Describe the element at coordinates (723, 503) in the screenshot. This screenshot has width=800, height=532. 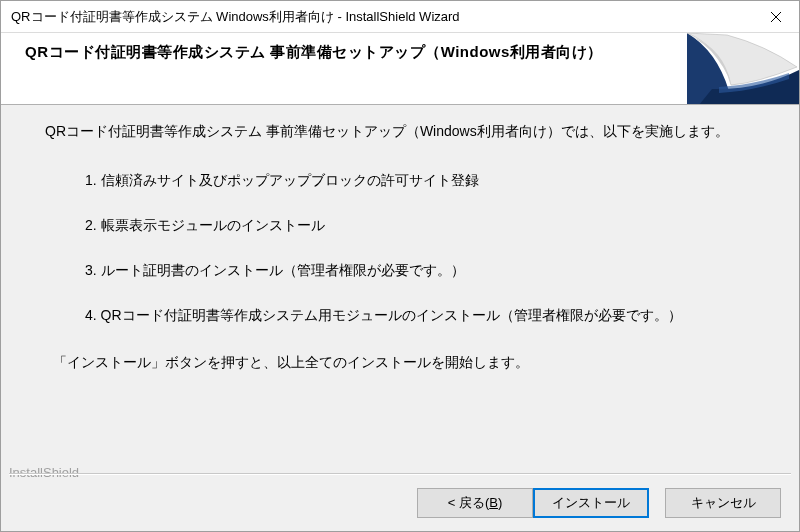
I see `cancel-button: キャンセル` at that location.